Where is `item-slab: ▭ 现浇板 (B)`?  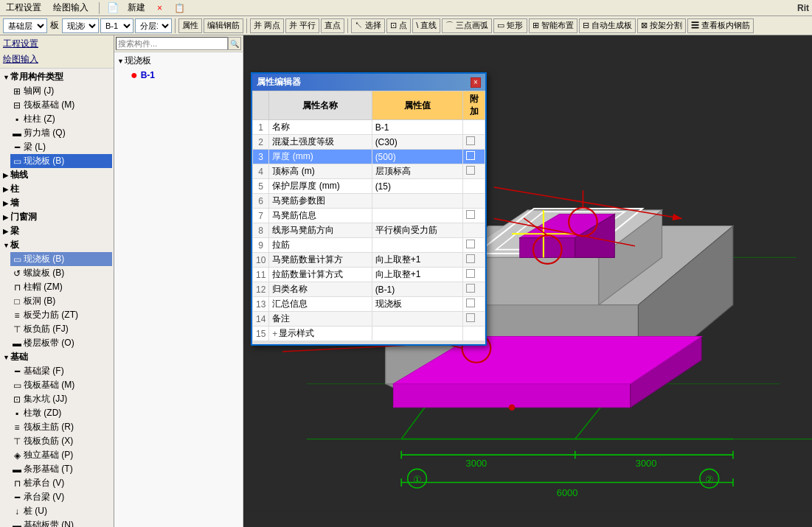
item-slab: ▭ 现浇板 (B) is located at coordinates (61, 161).